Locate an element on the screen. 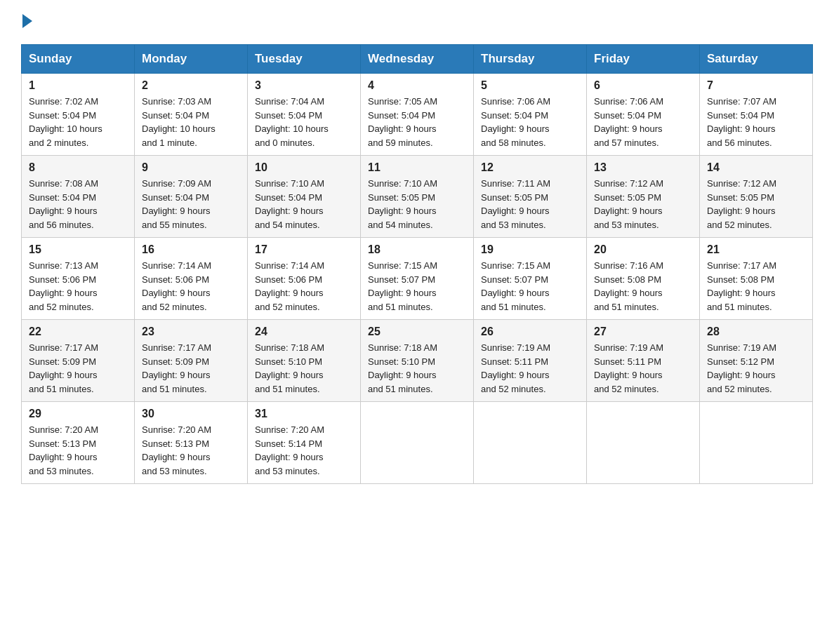 This screenshot has width=834, height=644. day-number: 16 is located at coordinates (191, 250).